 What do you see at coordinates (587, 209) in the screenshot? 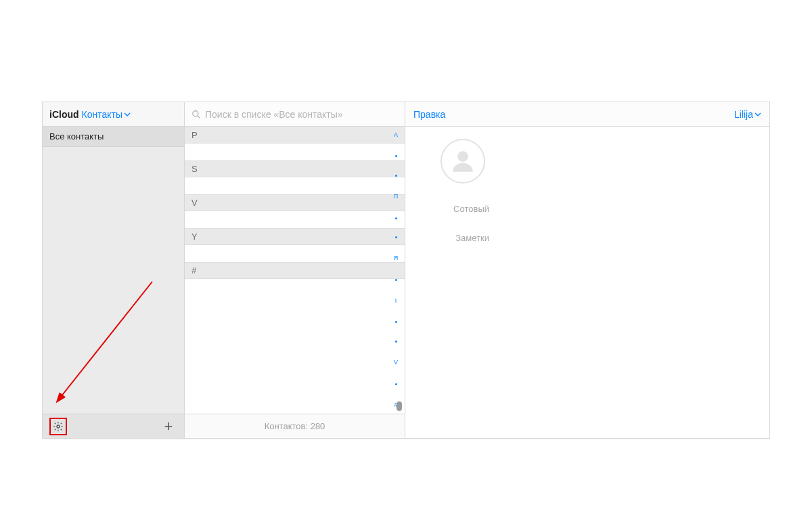
I see `phone-field: Сотовый` at bounding box center [587, 209].